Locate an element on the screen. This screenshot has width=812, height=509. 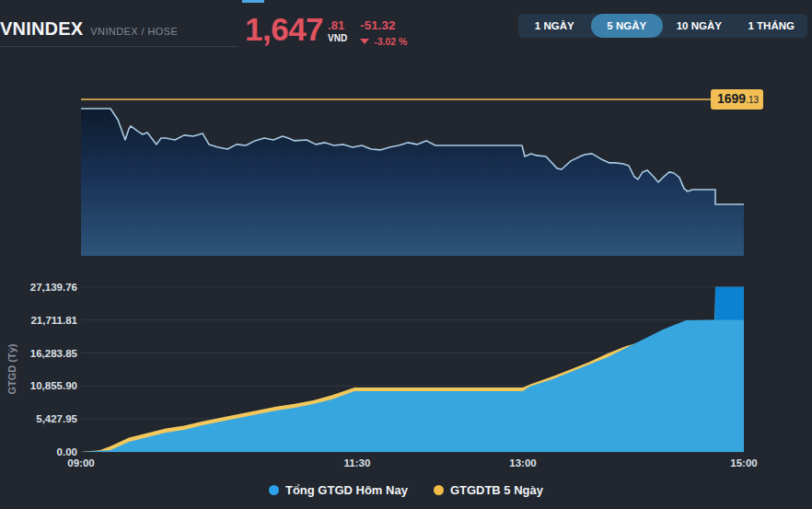
volume-x-tick: 09:00 is located at coordinates (81, 463).